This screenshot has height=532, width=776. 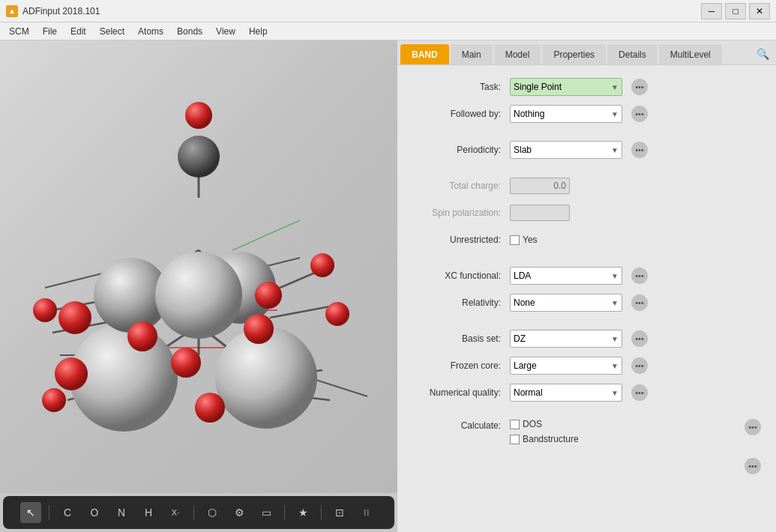 What do you see at coordinates (530, 240) in the screenshot?
I see `unrestricted-yes-label: Yes` at bounding box center [530, 240].